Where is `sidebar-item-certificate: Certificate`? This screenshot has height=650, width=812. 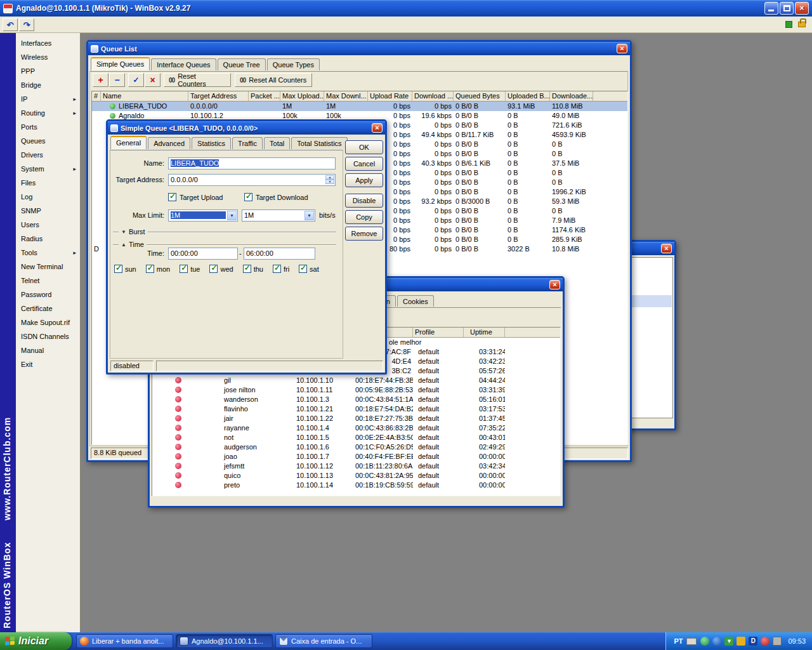
sidebar-item-certificate: Certificate is located at coordinates (48, 308).